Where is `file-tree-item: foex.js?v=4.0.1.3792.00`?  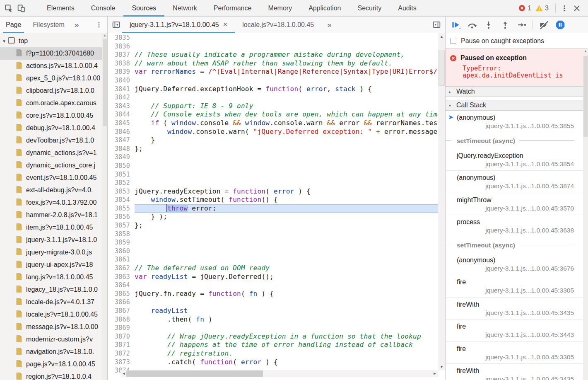 file-tree-item: foex.js?v=4.0.1.3792.00 is located at coordinates (54, 203).